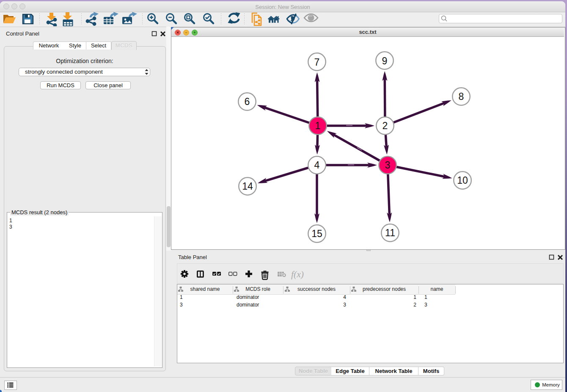  I want to click on svg-text: 8, so click(461, 97).